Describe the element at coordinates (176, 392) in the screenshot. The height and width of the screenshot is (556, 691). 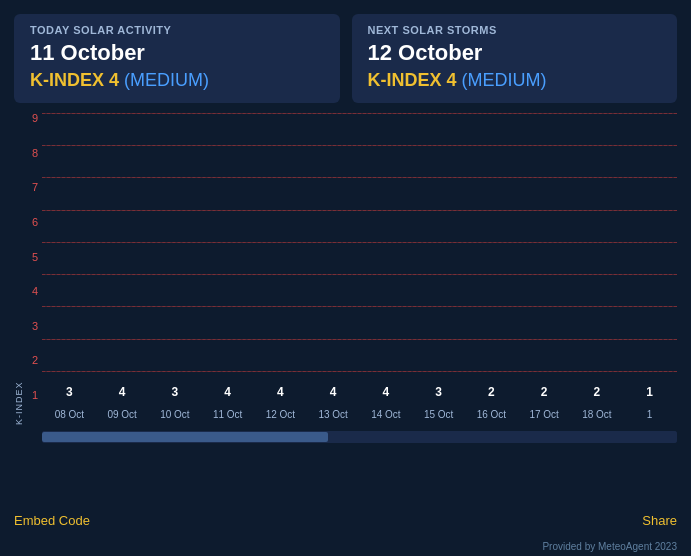
I see `bar-value-2: 3` at that location.